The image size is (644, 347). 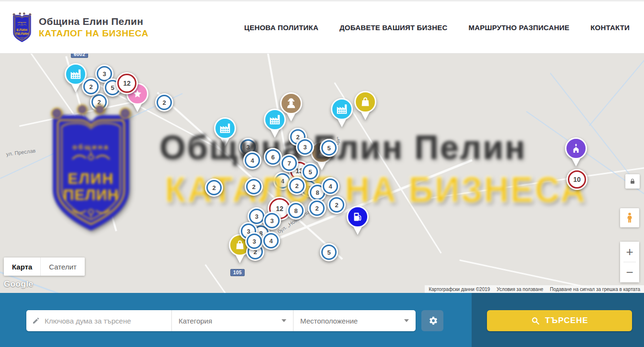 What do you see at coordinates (375, 190) in the screenshot?
I see `watermark-subtitle: КАТАЛОГ НА БИЗНЕСА` at bounding box center [375, 190].